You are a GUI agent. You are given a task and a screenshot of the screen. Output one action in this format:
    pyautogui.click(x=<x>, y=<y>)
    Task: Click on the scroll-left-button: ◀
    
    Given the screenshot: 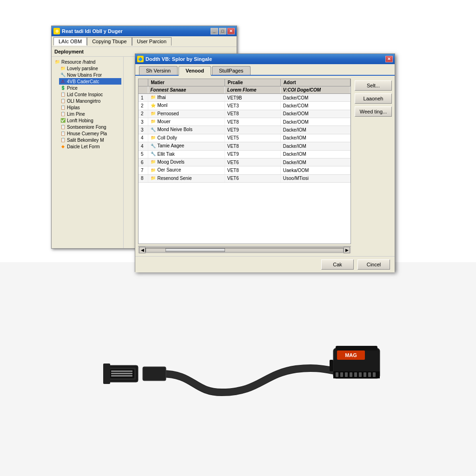 What is the action you would take?
    pyautogui.click(x=142, y=250)
    